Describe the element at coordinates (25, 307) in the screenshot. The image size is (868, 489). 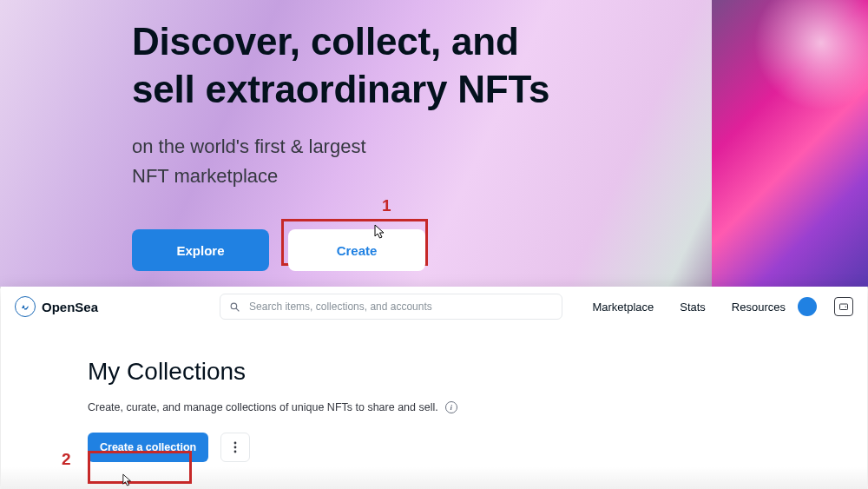
I see `opensea-logo-icon` at that location.